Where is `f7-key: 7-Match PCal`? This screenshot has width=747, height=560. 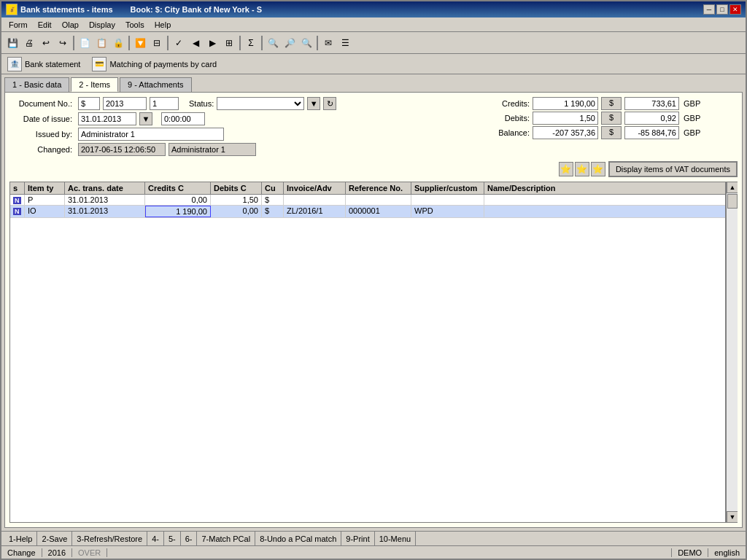 f7-key: 7-Match PCal is located at coordinates (226, 538).